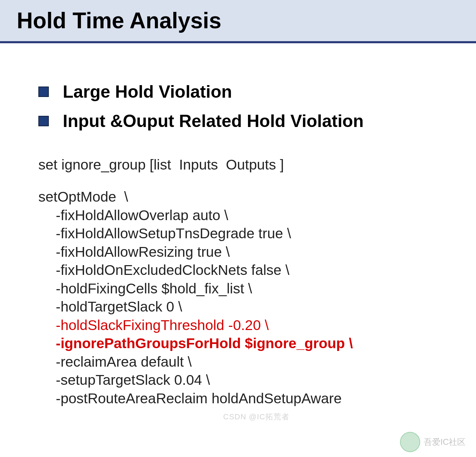  I want to click on code-line: setOptMode \, so click(247, 197).